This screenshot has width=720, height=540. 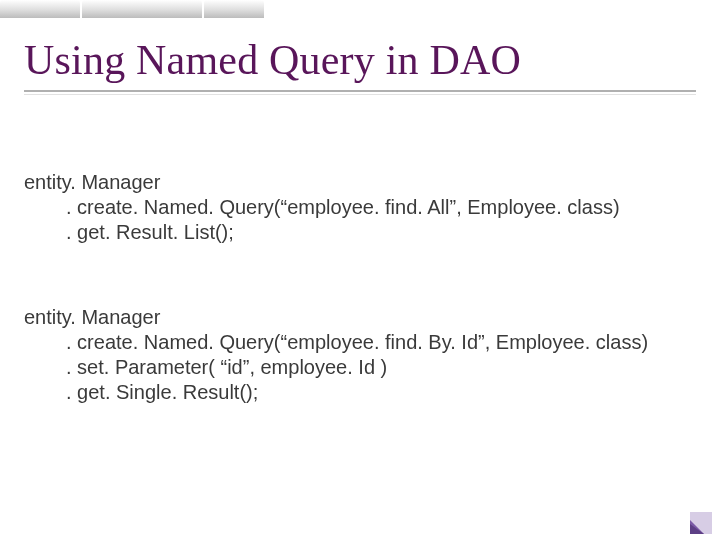 What do you see at coordinates (360, 368) in the screenshot?
I see `code-line: . set. Parameter( “id”, employee. Id )` at bounding box center [360, 368].